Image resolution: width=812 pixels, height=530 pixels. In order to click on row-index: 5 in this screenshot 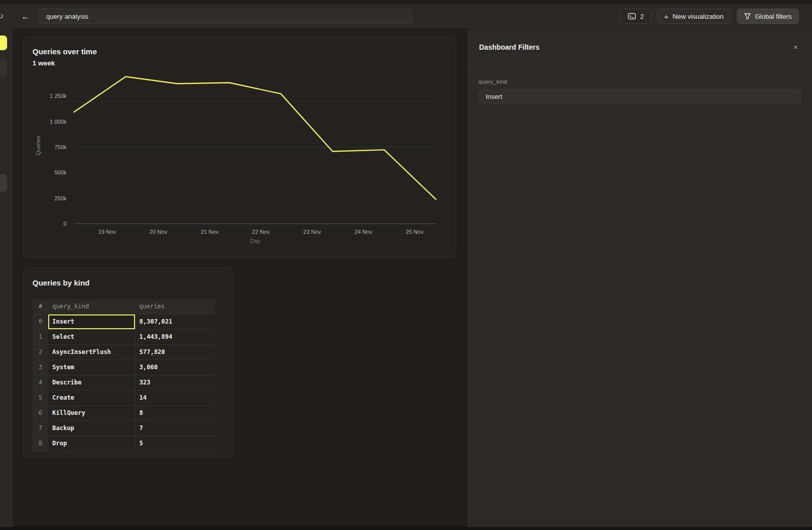, I will do `click(41, 398)`.